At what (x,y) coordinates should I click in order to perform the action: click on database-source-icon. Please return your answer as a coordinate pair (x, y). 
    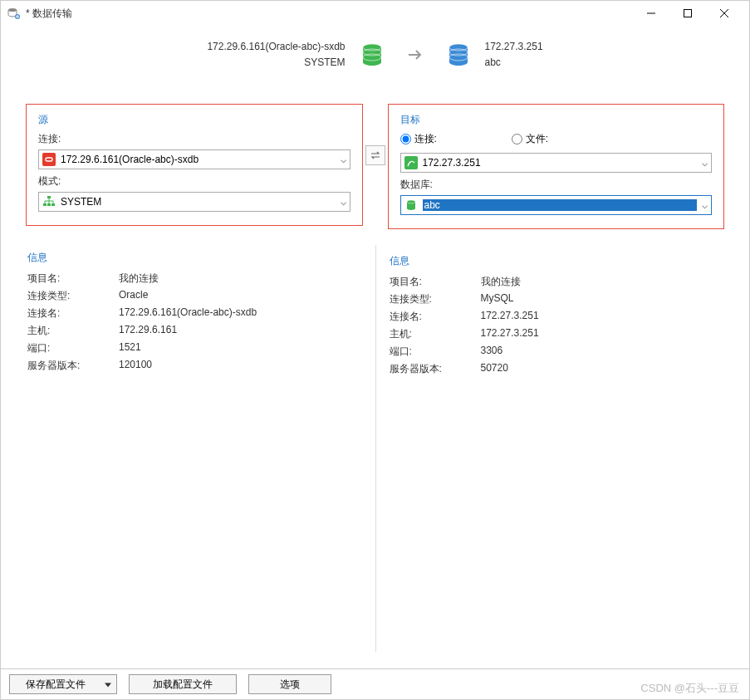
    Looking at the image, I should click on (372, 55).